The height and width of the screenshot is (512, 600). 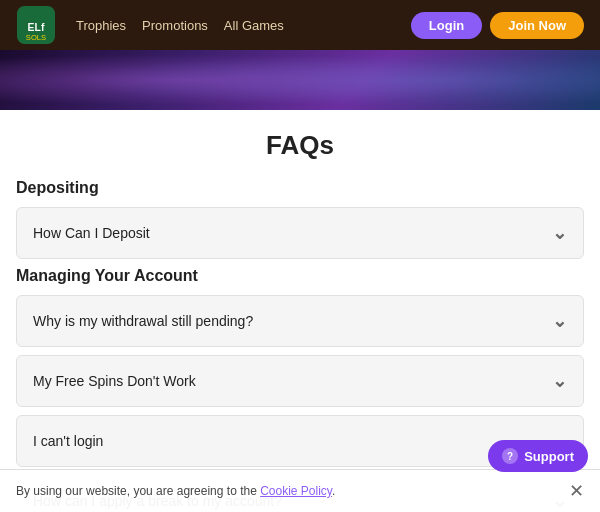 I want to click on faq-item-withdrawal-label: Why is my withdrawal still pending?, so click(x=143, y=321).